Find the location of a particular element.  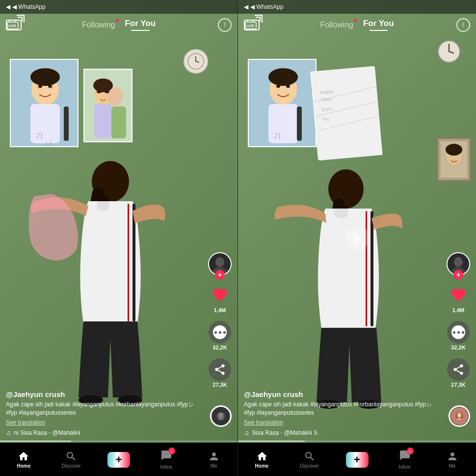

nav-foryou-right: For You is located at coordinates (379, 25).